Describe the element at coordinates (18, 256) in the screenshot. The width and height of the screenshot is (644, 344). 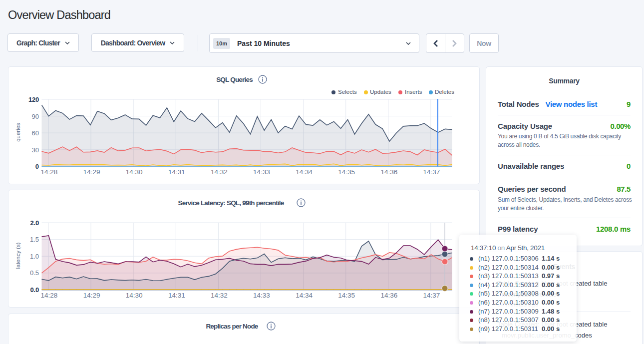
I see `svg-text: latency (s)` at that location.